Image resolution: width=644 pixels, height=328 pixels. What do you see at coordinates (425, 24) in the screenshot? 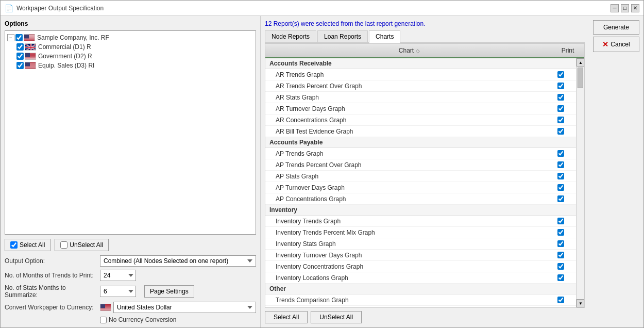
I see `info-message: 12 Report(s) were selected from the last…` at bounding box center [425, 24].